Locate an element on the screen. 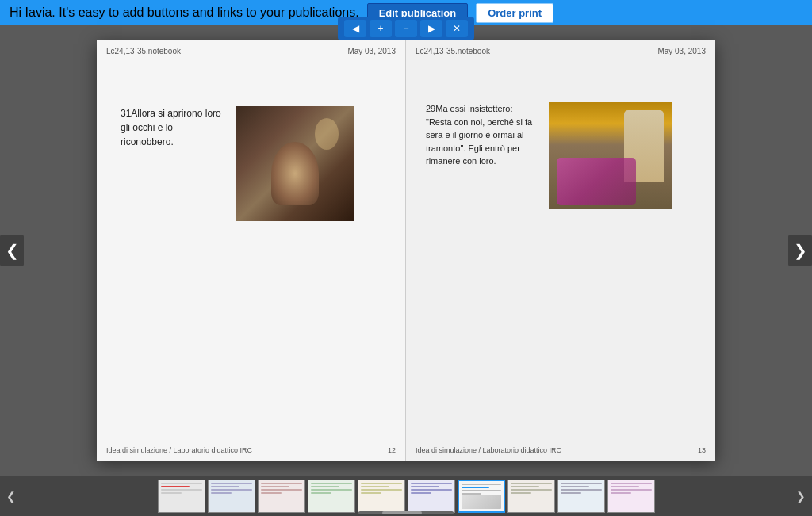 The height and width of the screenshot is (516, 812). left-page-image is located at coordinates (295, 163).